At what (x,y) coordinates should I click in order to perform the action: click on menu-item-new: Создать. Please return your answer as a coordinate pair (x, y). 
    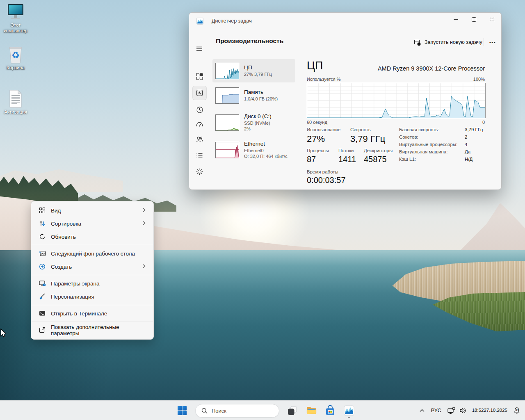
    Looking at the image, I should click on (92, 267).